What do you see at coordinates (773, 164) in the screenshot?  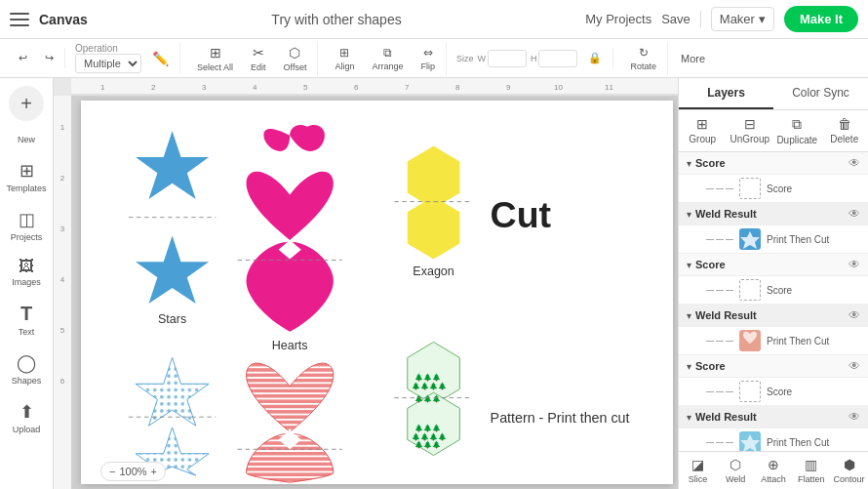 I see `layer-group-score1: ▾ Score 👁` at bounding box center [773, 164].